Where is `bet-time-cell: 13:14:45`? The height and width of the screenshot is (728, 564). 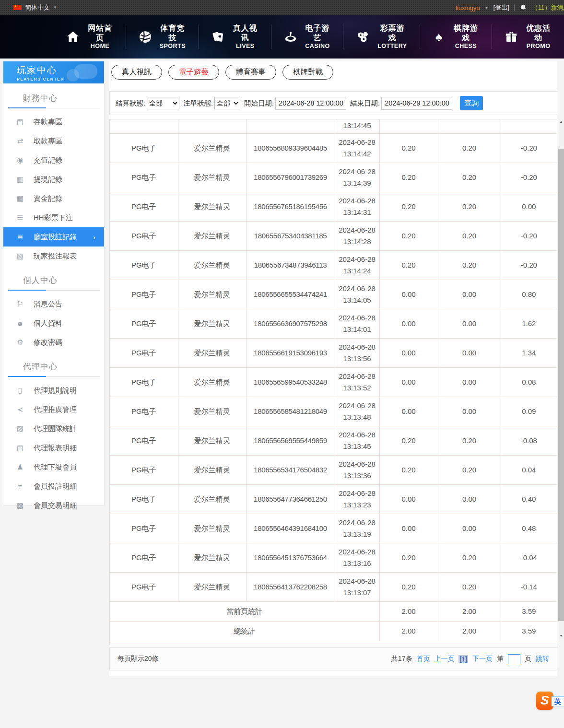 bet-time-cell: 13:14:45 is located at coordinates (357, 127).